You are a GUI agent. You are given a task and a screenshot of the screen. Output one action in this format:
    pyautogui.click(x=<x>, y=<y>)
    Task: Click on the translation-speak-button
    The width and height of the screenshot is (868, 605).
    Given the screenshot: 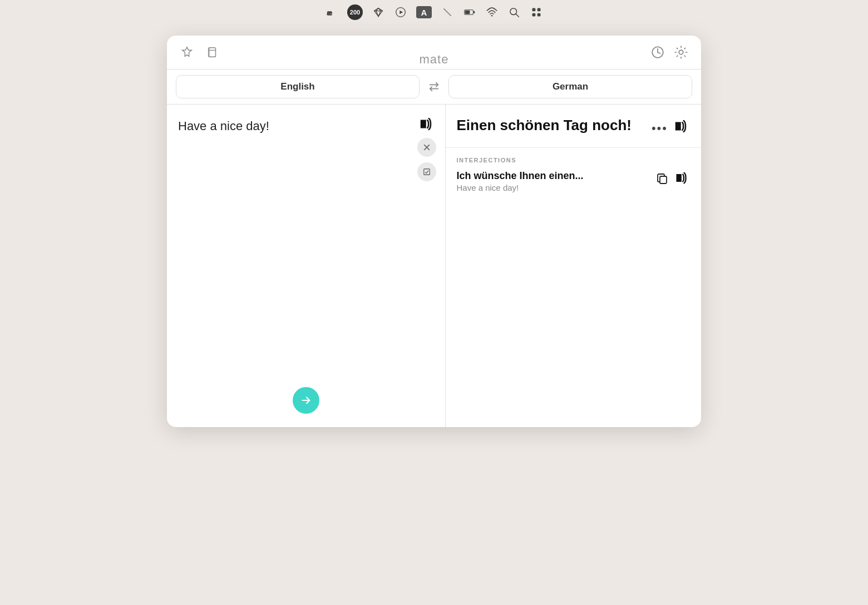 What is the action you would take?
    pyautogui.click(x=682, y=128)
    